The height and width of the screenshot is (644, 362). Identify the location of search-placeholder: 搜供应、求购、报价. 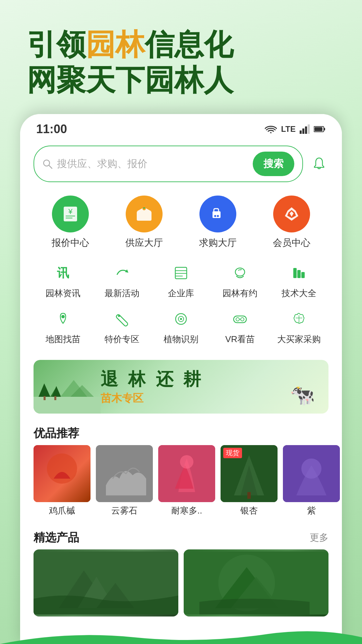
(153, 164).